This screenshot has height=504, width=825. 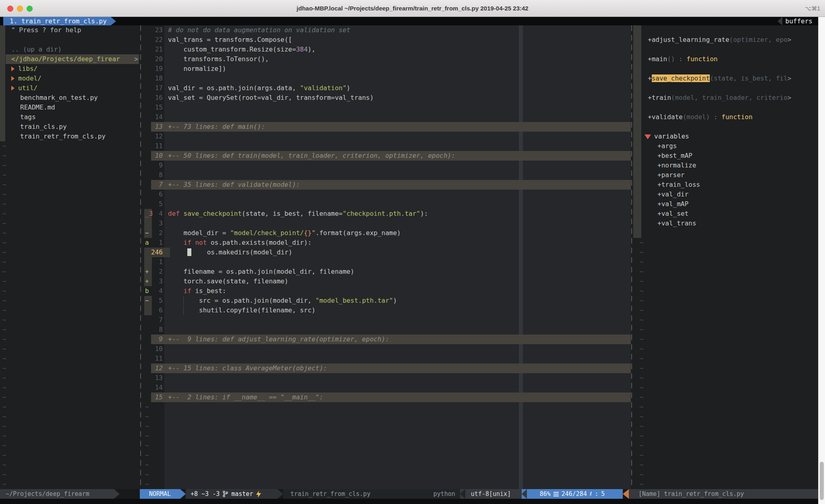 I want to click on code-line: a1 if not os.path.exists(model_dir):, so click(x=388, y=243).